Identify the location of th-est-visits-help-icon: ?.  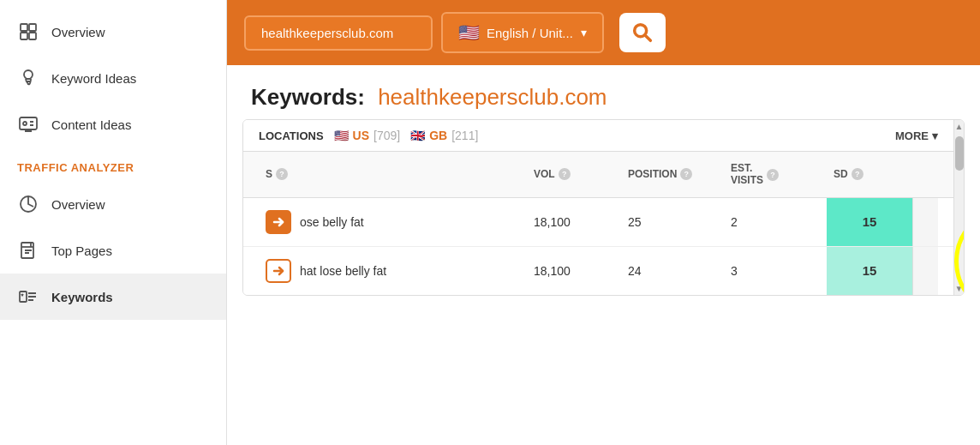
(773, 175).